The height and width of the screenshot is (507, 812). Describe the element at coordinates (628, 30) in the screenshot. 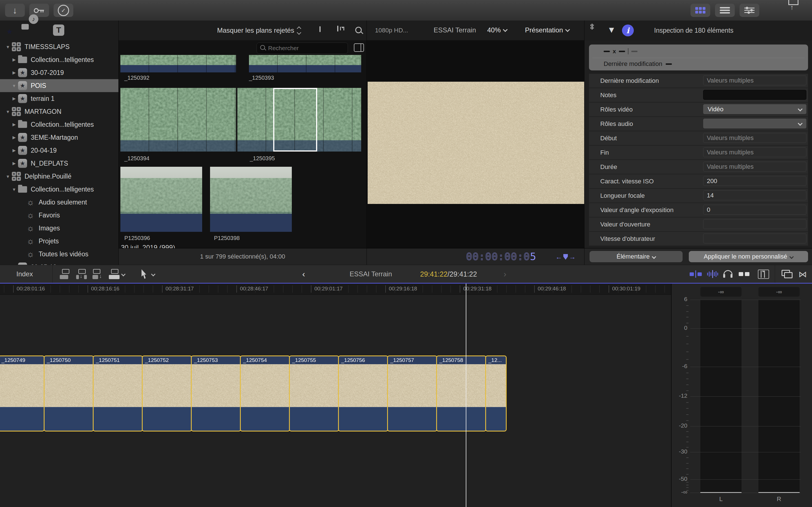

I see `inspector-tab-info: i` at that location.